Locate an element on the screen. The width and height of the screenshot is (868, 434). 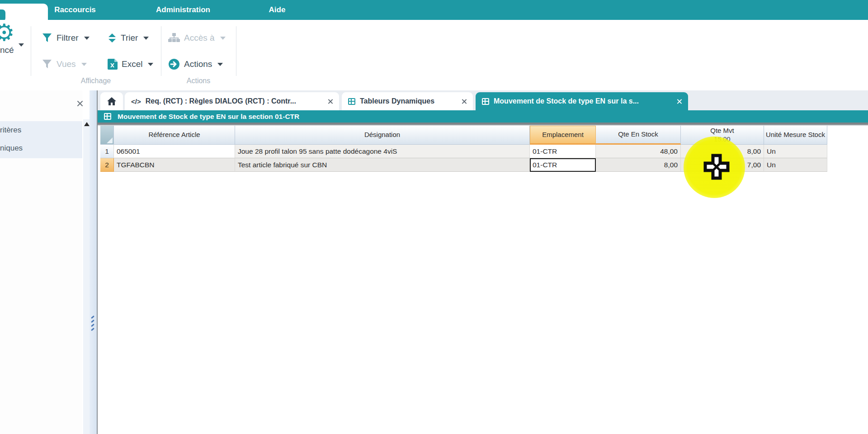
actions-label: Actions is located at coordinates (198, 64).